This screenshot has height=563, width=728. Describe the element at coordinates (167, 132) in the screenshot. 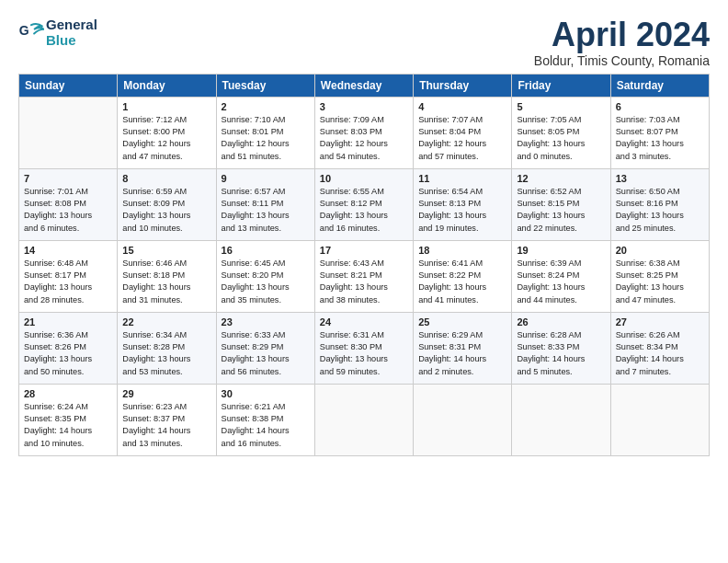

I see `calendar-cell: 1Sunrise: 7:12 AM Sunset: 8:00 PM Daylig…` at that location.